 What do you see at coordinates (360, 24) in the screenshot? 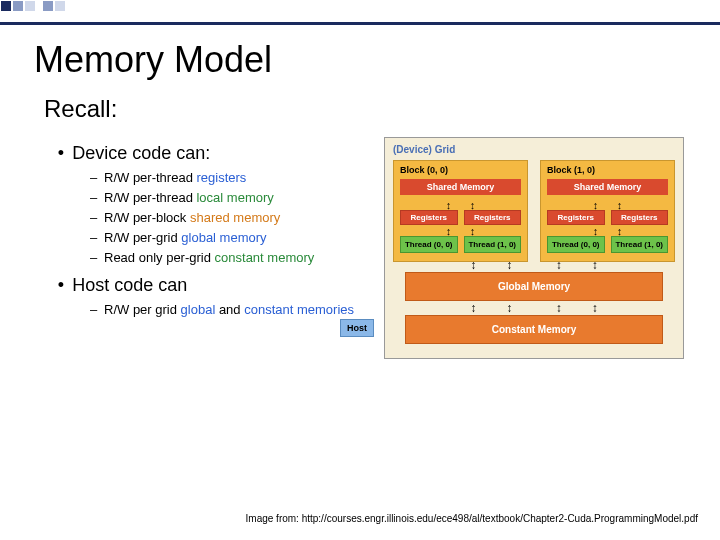
I see `horizontal-rule` at bounding box center [360, 24].